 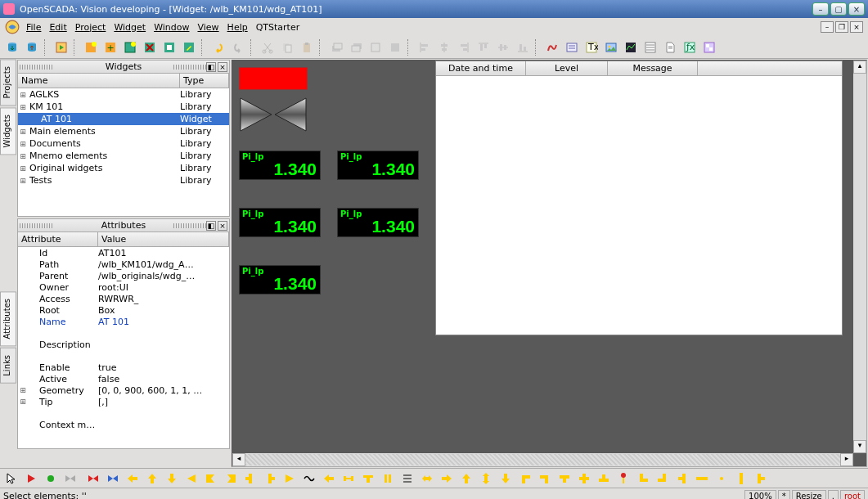 What do you see at coordinates (57, 28) in the screenshot?
I see `menu-edit: Edit` at bounding box center [57, 28].